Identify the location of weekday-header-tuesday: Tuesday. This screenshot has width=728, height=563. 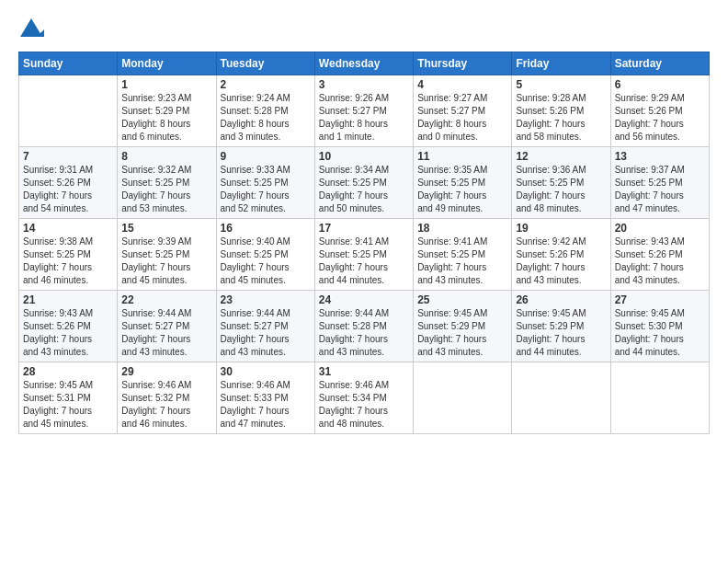
(265, 64).